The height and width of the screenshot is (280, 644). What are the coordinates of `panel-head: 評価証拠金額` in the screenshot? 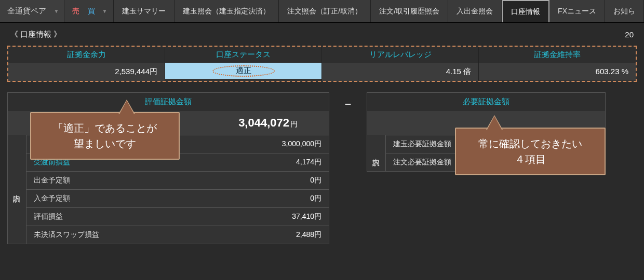 It's located at (168, 102).